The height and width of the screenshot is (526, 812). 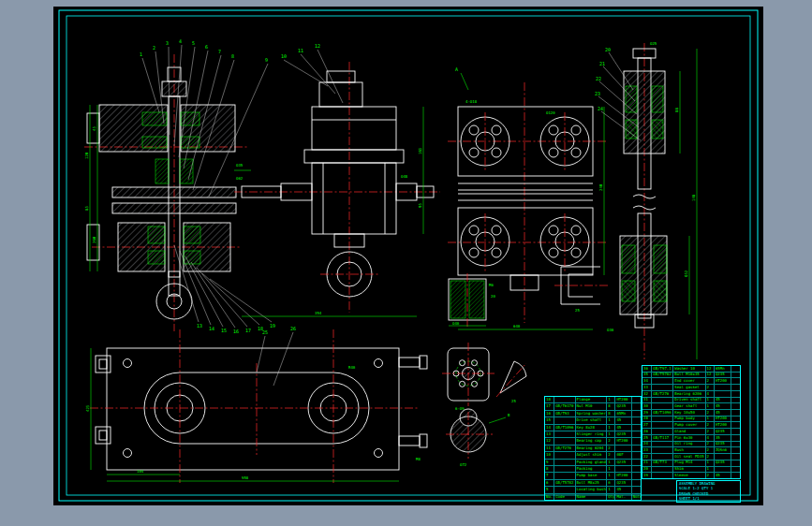 I want to click on bom-table-left: 18Flange1HT20017GB/T6170Nut M108Q23516GB…, so click(x=593, y=448).